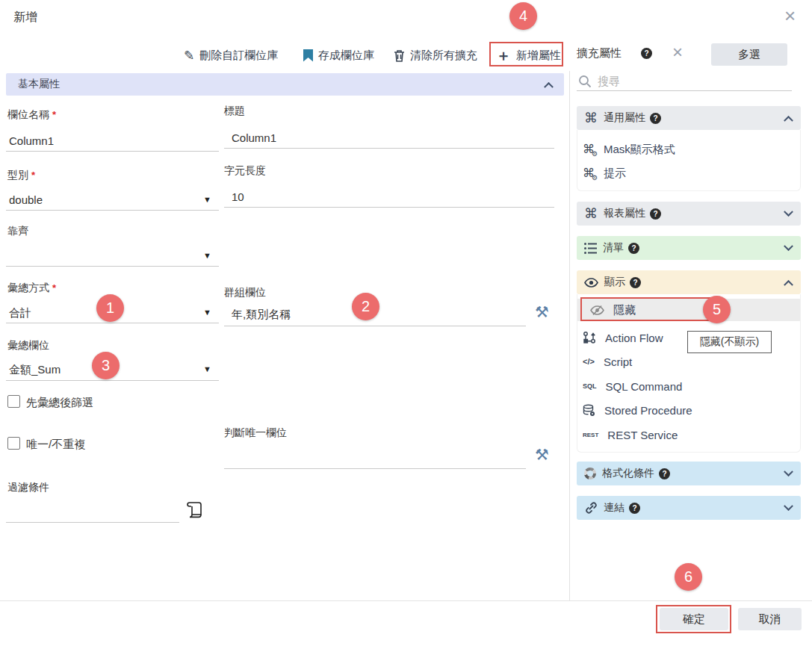 The height and width of the screenshot is (646, 812). Describe the element at coordinates (238, 197) in the screenshot. I see `char-length-input: 10` at that location.